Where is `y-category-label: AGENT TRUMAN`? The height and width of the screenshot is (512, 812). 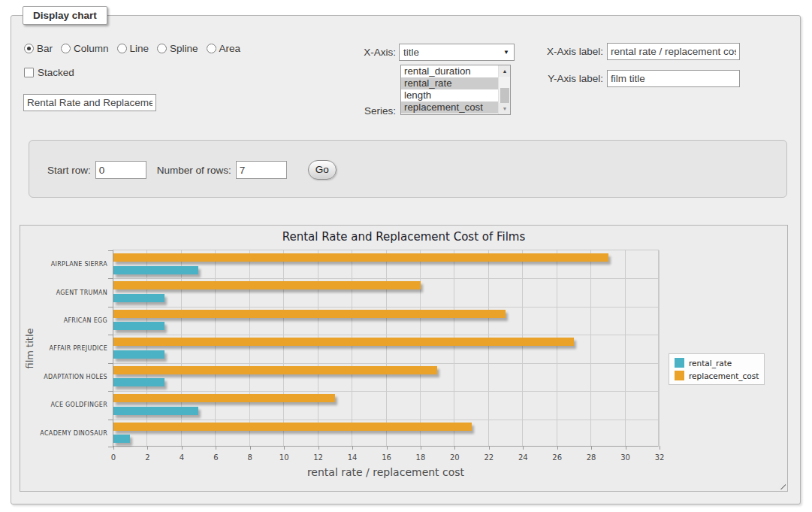 y-category-label: AGENT TRUMAN is located at coordinates (65, 292).